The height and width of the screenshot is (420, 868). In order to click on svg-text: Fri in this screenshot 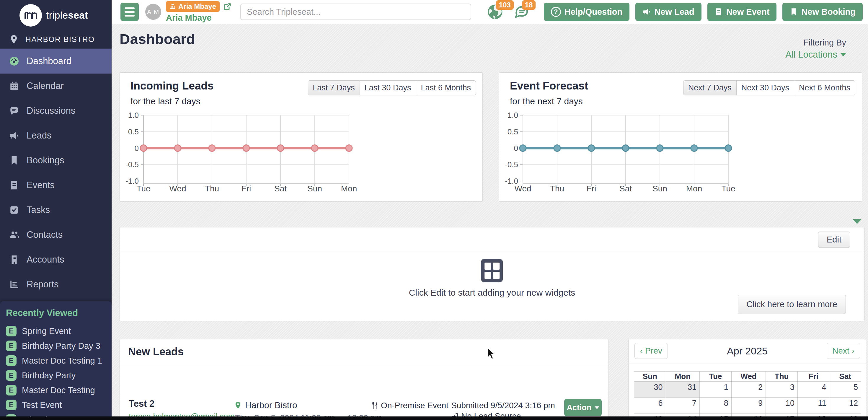, I will do `click(592, 189)`.